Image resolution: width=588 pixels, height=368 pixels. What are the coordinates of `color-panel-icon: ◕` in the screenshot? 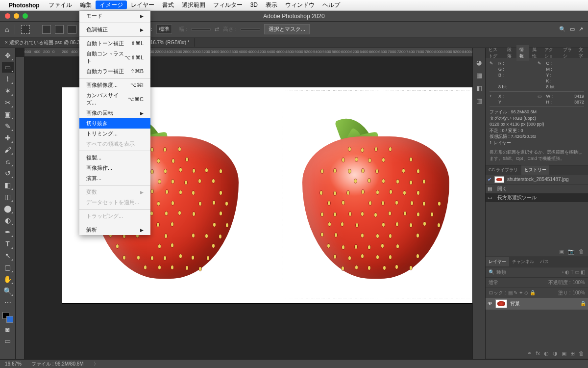 It's located at (479, 62).